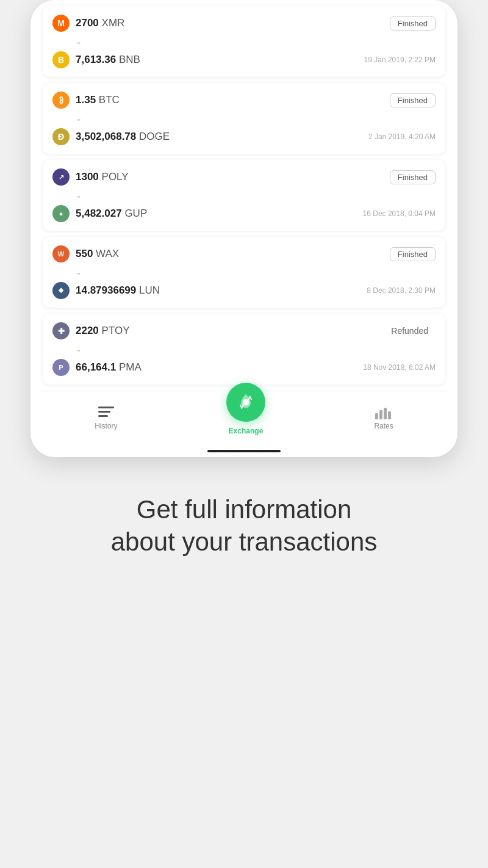 The height and width of the screenshot is (868, 488). Describe the element at coordinates (123, 137) in the screenshot. I see `to-amount: 3,502,068.78 DOGE` at that location.